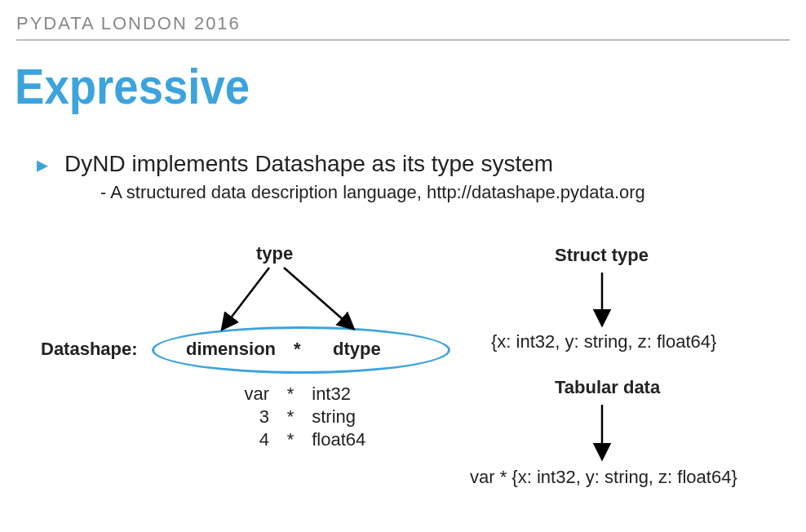 The width and height of the screenshot is (806, 532). I want to click on arrow-type-to-dimension, so click(246, 297).